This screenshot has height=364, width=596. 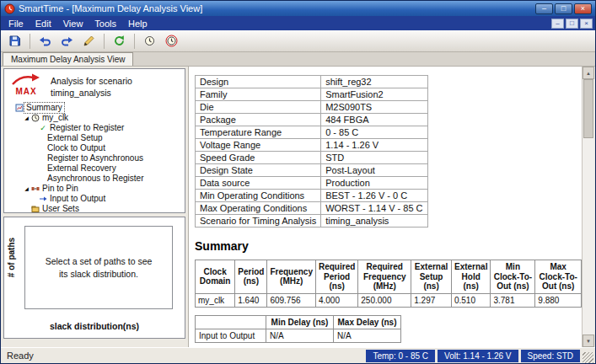 I want to click on recalculate-button, so click(x=120, y=41).